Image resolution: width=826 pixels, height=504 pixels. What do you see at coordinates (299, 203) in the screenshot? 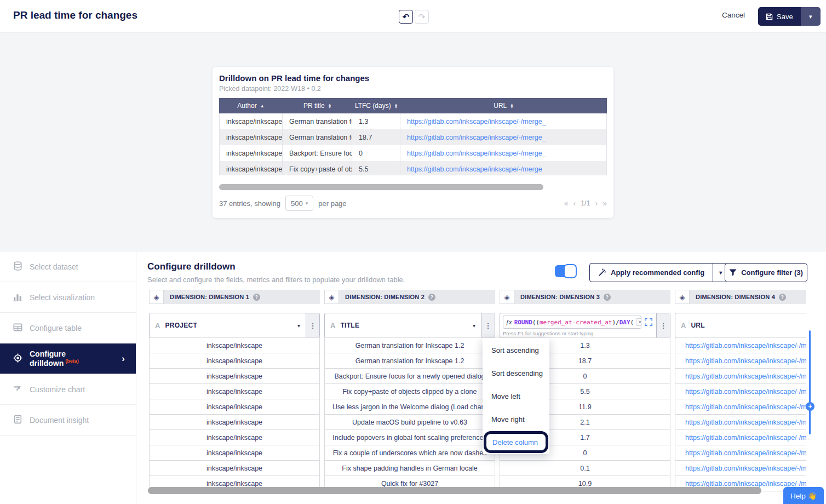
I see `page-size-select: 500 ▾` at bounding box center [299, 203].